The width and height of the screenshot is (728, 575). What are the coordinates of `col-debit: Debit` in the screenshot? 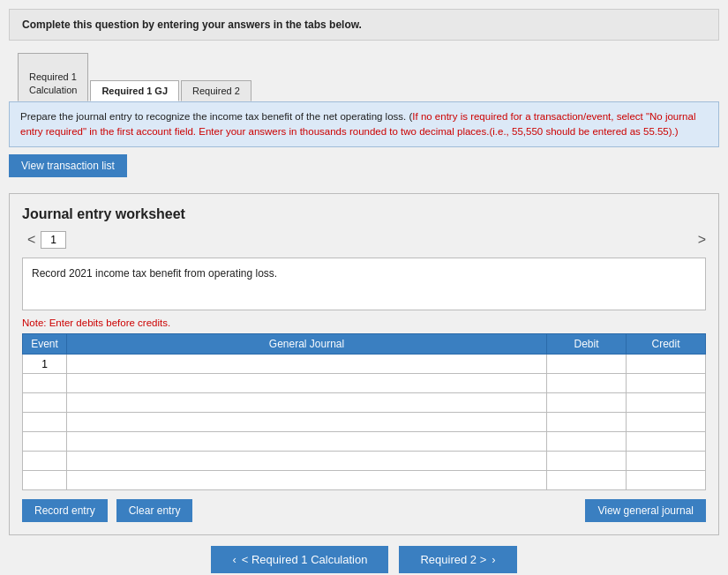 It's located at (587, 344).